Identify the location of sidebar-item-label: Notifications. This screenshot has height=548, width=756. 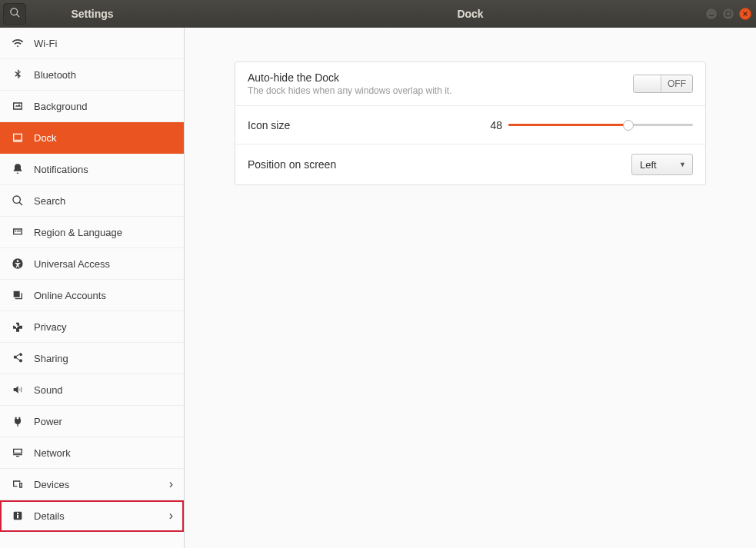
(62, 169).